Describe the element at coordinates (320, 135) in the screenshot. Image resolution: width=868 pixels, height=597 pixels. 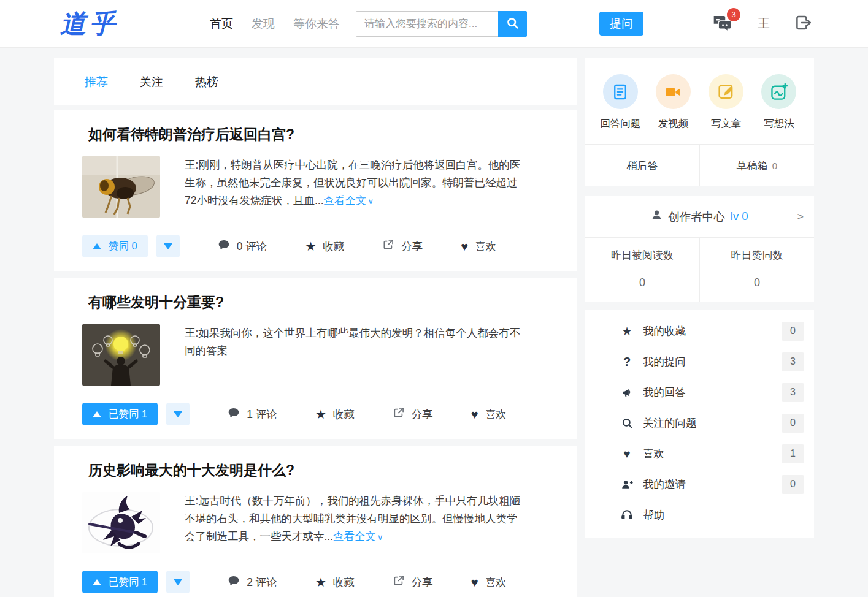
I see `post-title: 如何看待特朗普治疗后返回白宫?` at that location.